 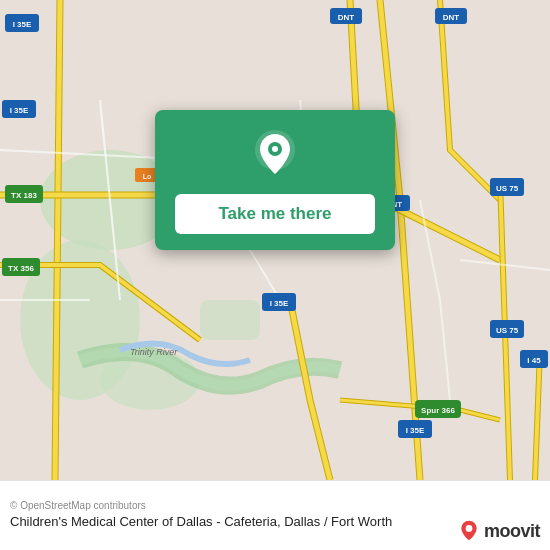 What do you see at coordinates (469, 531) in the screenshot?
I see `moovit-pin-icon` at bounding box center [469, 531].